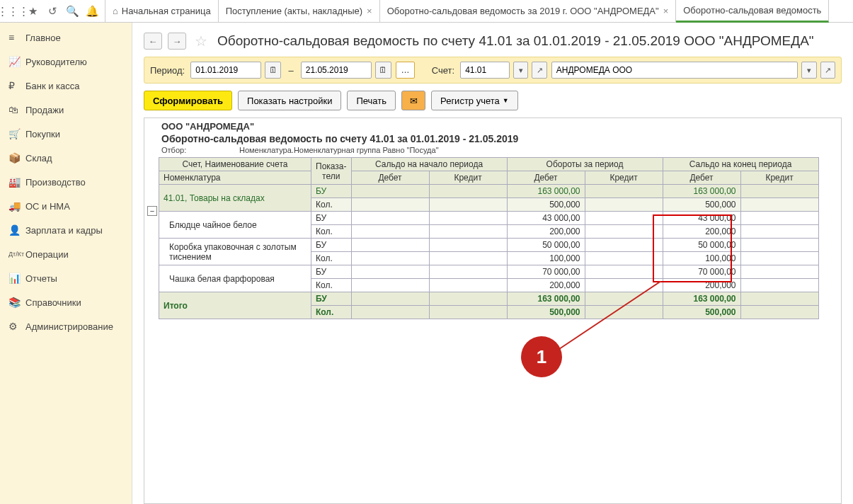  What do you see at coordinates (828, 70) in the screenshot?
I see `org-open-icon: ↗` at bounding box center [828, 70].